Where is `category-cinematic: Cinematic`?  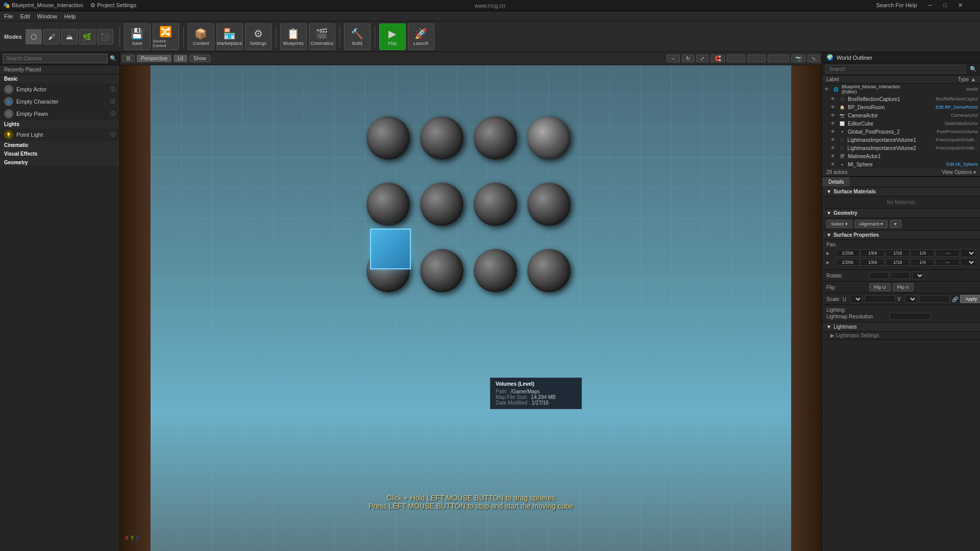 category-cinematic: Cinematic is located at coordinates (60, 145).